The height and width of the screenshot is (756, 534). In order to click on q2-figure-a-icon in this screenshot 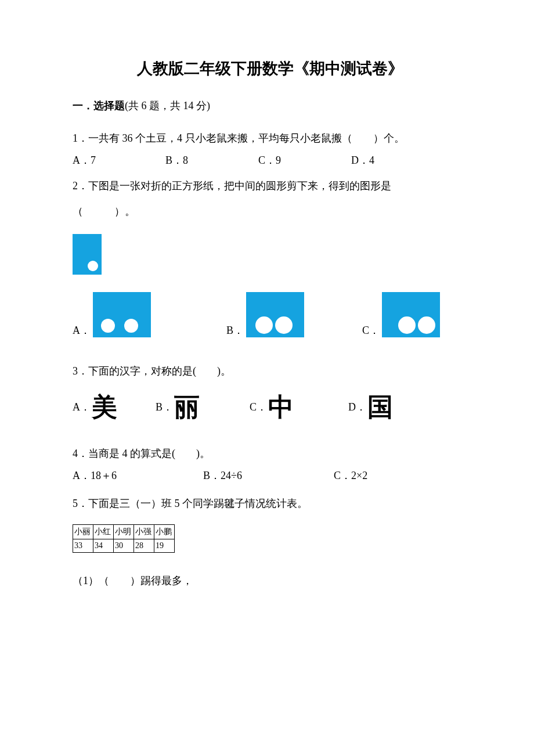, I will do `click(122, 315)`.